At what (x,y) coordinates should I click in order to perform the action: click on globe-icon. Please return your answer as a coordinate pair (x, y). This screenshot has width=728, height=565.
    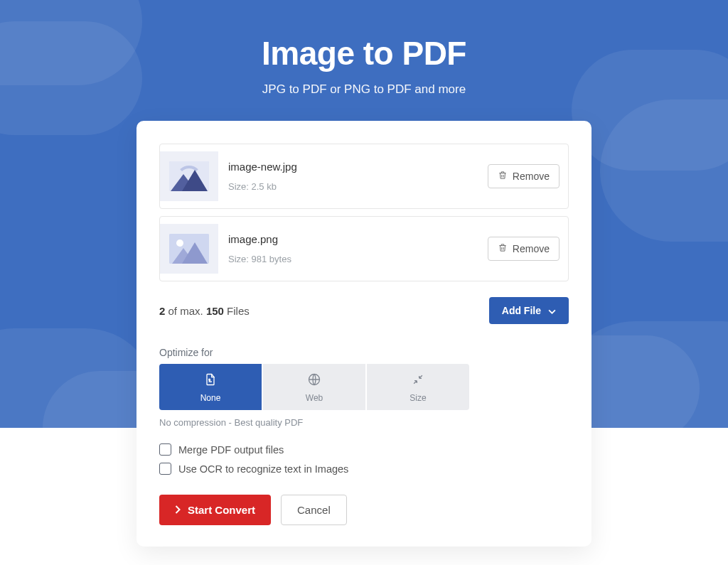
    Looking at the image, I should click on (314, 381).